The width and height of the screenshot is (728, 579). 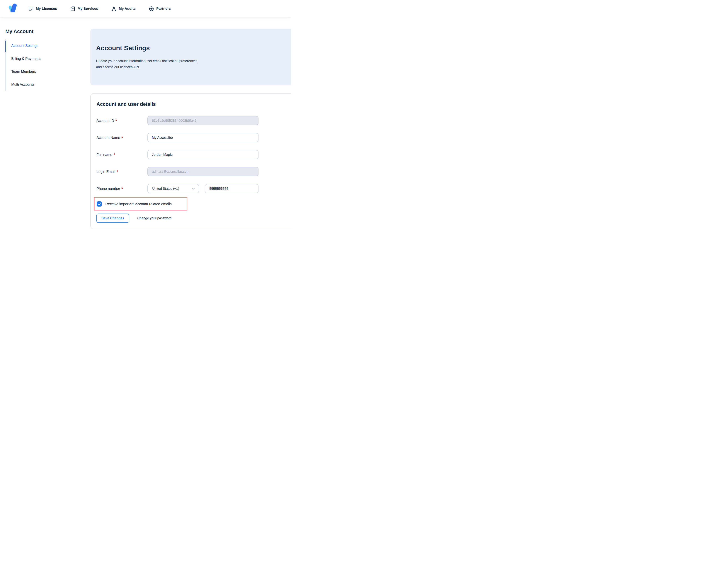 I want to click on change-password-link: Change your password, so click(x=155, y=218).